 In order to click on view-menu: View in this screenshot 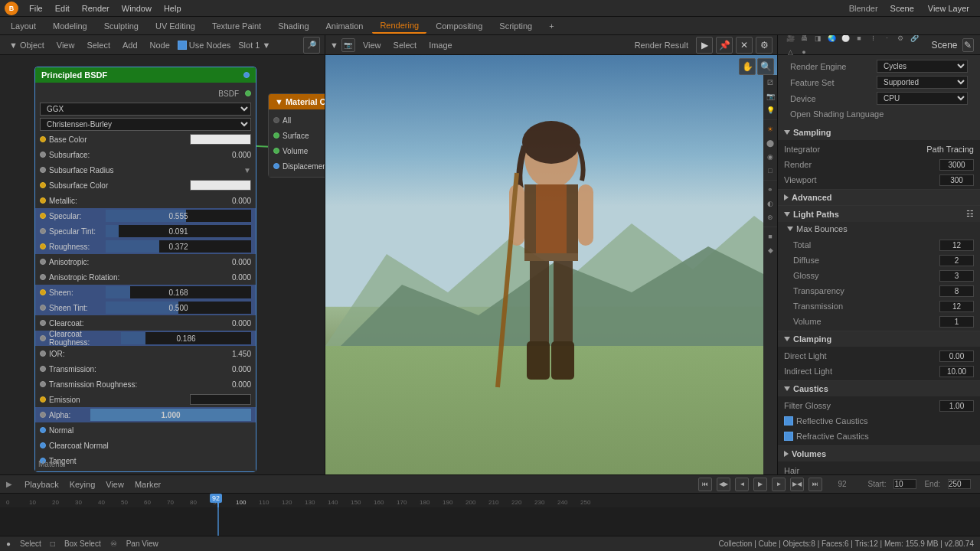, I will do `click(115, 484)`.